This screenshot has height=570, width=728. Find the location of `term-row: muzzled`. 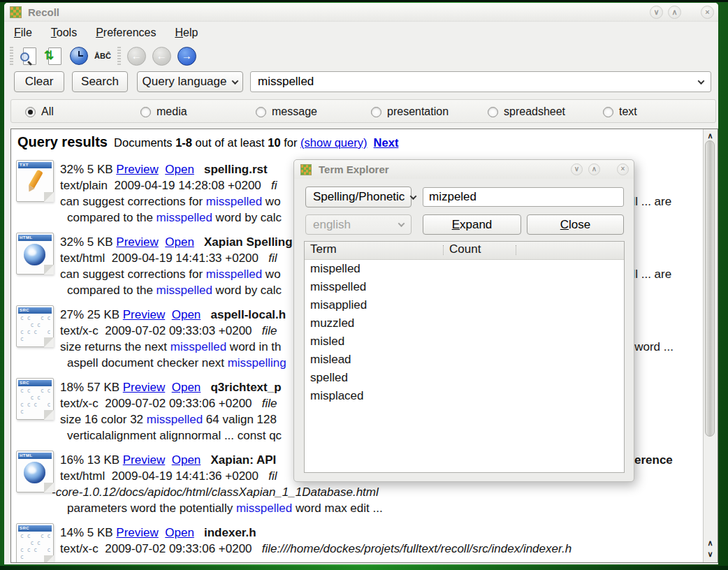

term-row: muzzled is located at coordinates (464, 323).